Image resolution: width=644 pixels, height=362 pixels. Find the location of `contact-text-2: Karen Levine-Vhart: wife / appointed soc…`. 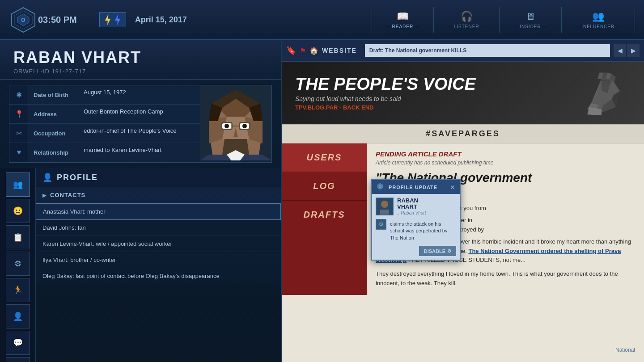

contact-text-2: Karen Levine-Vhart: wife / appointed soc… is located at coordinates (107, 244).